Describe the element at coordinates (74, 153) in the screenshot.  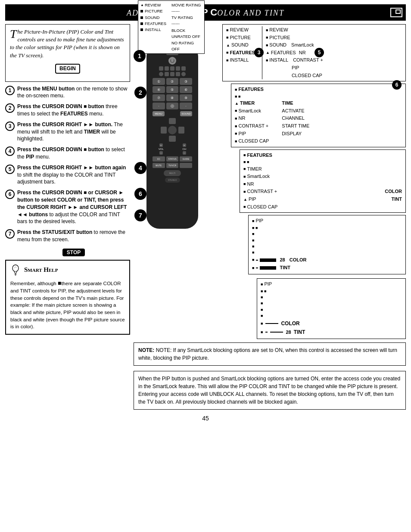
I see `step-4-text: Press the CURSOR DOWN ■ button to select…` at that location.